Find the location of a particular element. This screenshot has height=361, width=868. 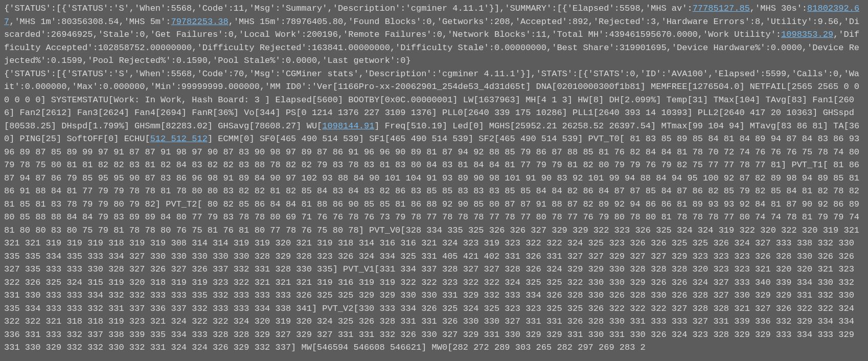

link-echu: 512 512 512 is located at coordinates (179, 139).